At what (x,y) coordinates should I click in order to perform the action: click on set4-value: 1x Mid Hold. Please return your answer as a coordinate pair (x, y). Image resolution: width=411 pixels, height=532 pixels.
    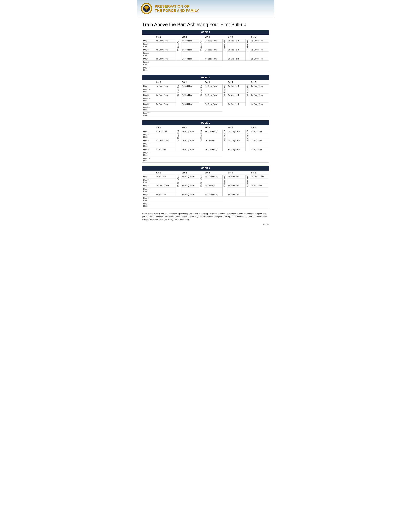
    Looking at the image, I should click on (236, 95).